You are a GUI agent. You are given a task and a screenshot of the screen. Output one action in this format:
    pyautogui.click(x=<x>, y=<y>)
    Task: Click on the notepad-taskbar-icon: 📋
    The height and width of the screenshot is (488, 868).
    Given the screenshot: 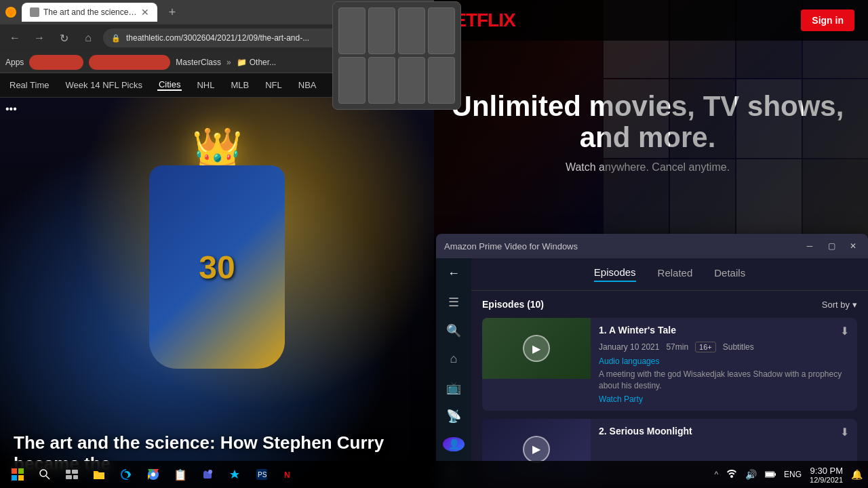 What is the action you would take?
    pyautogui.click(x=180, y=474)
    